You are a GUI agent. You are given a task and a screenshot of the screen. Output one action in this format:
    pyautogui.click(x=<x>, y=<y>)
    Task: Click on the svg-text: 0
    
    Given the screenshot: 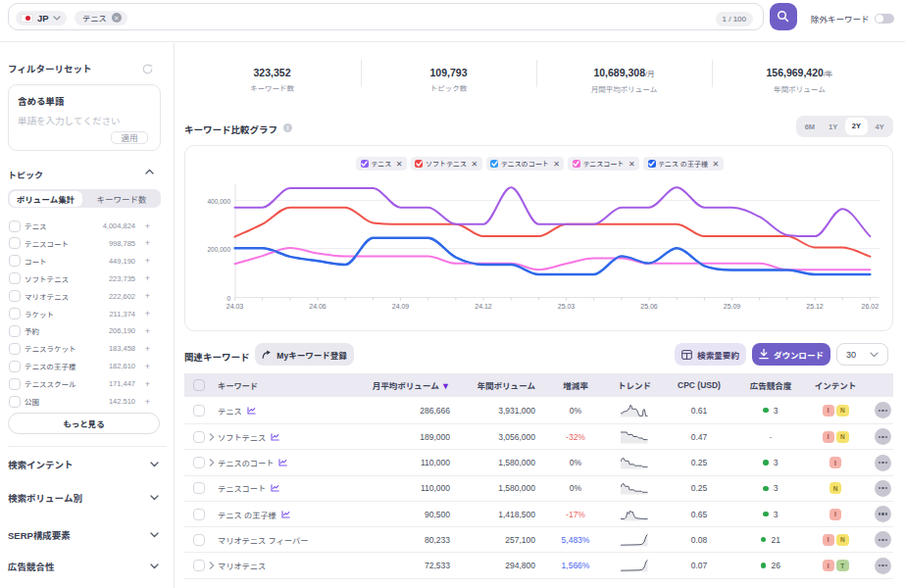 What is the action you would take?
    pyautogui.click(x=228, y=298)
    